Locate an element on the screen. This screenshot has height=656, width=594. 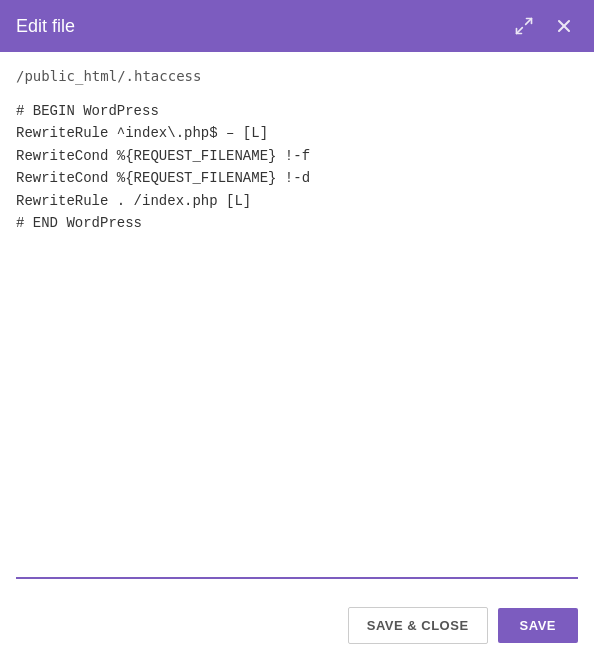
fullscreen-icon is located at coordinates (524, 26).